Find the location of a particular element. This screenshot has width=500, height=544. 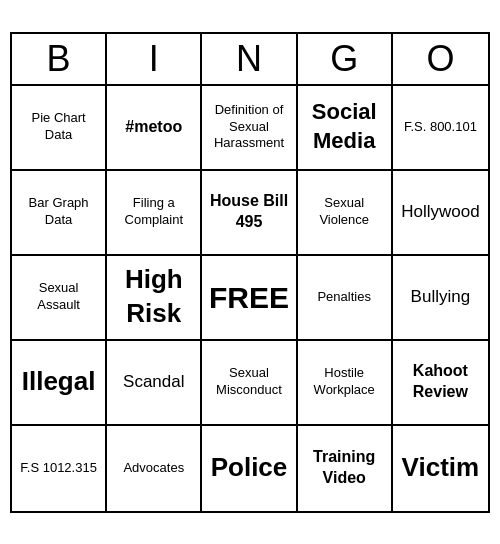

bingo-cell-8: Sexual Violence is located at coordinates (346, 214).